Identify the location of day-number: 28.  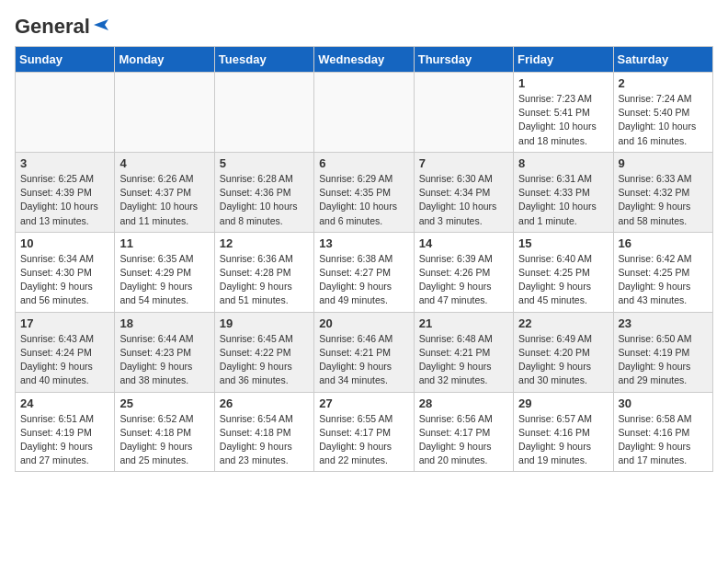
(463, 403).